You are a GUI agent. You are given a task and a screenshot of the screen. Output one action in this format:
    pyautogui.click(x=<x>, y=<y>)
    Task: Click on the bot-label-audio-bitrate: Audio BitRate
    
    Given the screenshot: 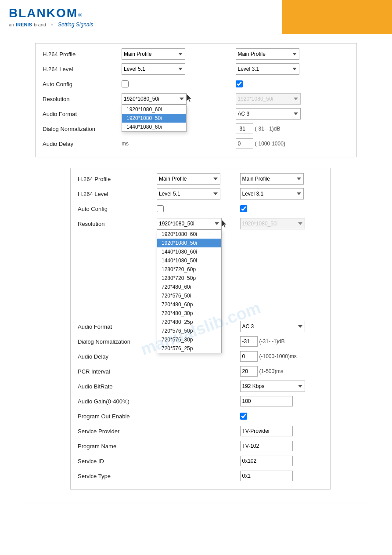 What is the action you would take?
    pyautogui.click(x=117, y=387)
    